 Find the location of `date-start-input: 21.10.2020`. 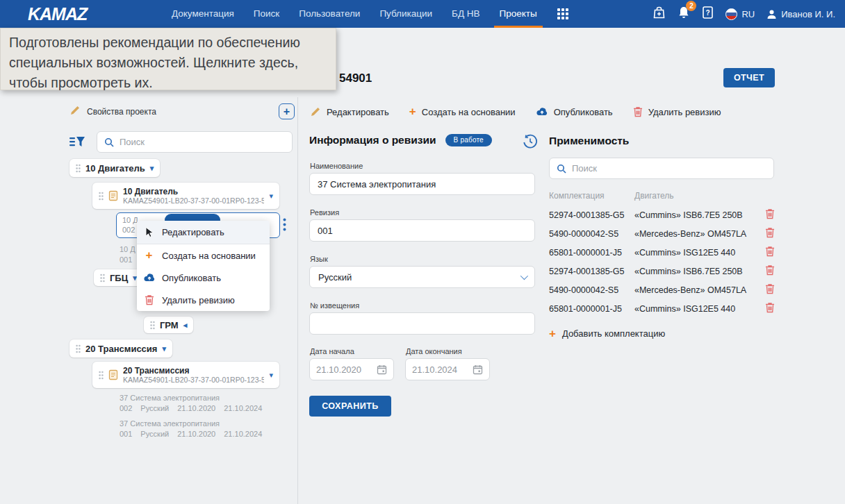

date-start-input: 21.10.2020 is located at coordinates (352, 369).